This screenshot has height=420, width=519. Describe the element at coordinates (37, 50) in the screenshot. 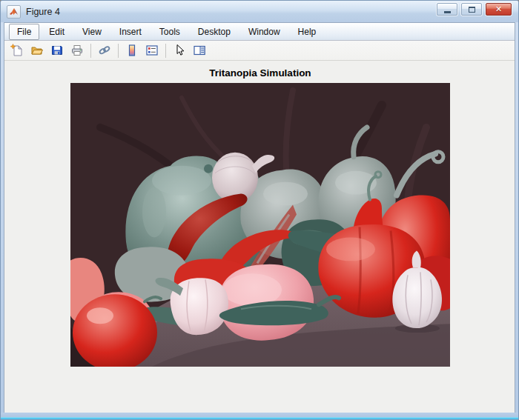

I see `open-folder-icon` at that location.